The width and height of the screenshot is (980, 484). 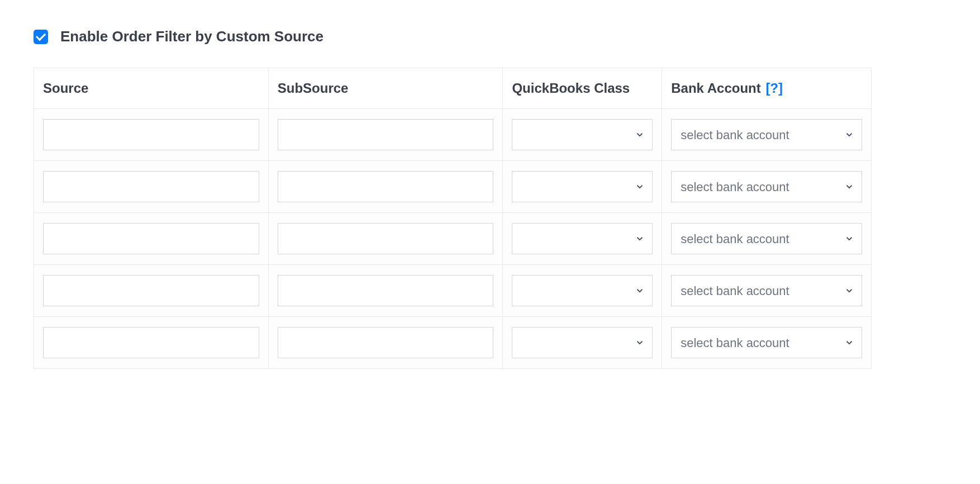 I want to click on header-source: Source, so click(x=151, y=88).